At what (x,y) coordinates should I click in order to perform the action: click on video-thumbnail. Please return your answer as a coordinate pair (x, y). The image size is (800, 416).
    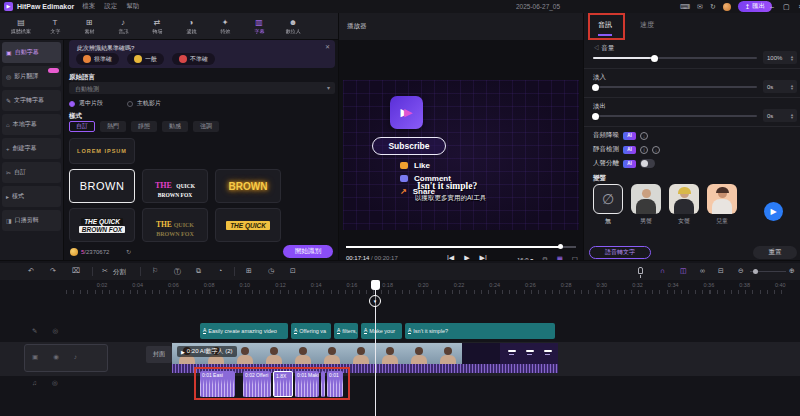
    Looking at the image, I should click on (274, 354).